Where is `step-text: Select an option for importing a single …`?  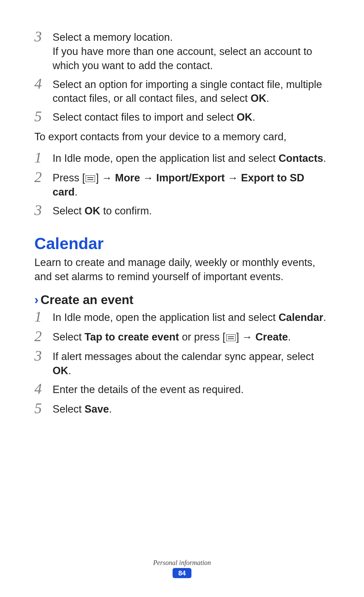 step-text: Select an option for importing a single … is located at coordinates (191, 92).